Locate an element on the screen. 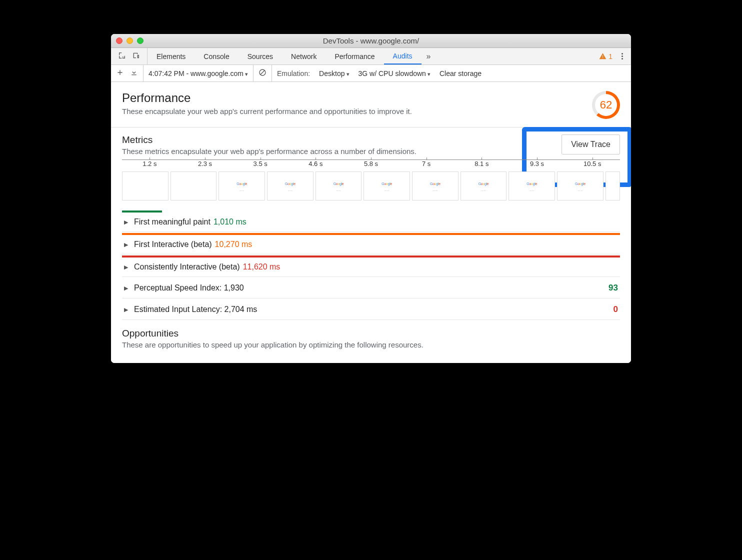 This screenshot has width=742, height=560. tick: 8.1 s is located at coordinates (482, 166).